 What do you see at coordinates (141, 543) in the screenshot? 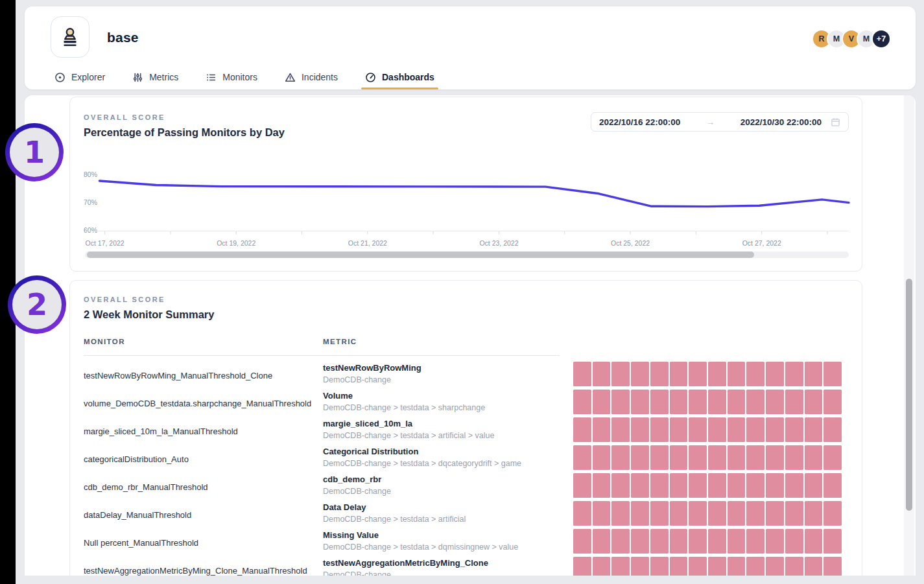
I see `monitor-name: Null percent_ManualThreshold` at bounding box center [141, 543].